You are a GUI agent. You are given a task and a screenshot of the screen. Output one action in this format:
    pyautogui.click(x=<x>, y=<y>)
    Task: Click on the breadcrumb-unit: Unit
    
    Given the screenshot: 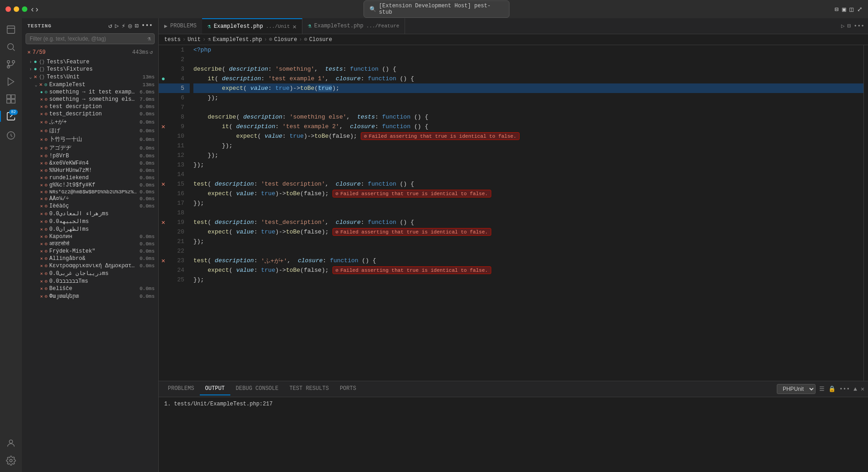 What is the action you would take?
    pyautogui.click(x=194, y=40)
    